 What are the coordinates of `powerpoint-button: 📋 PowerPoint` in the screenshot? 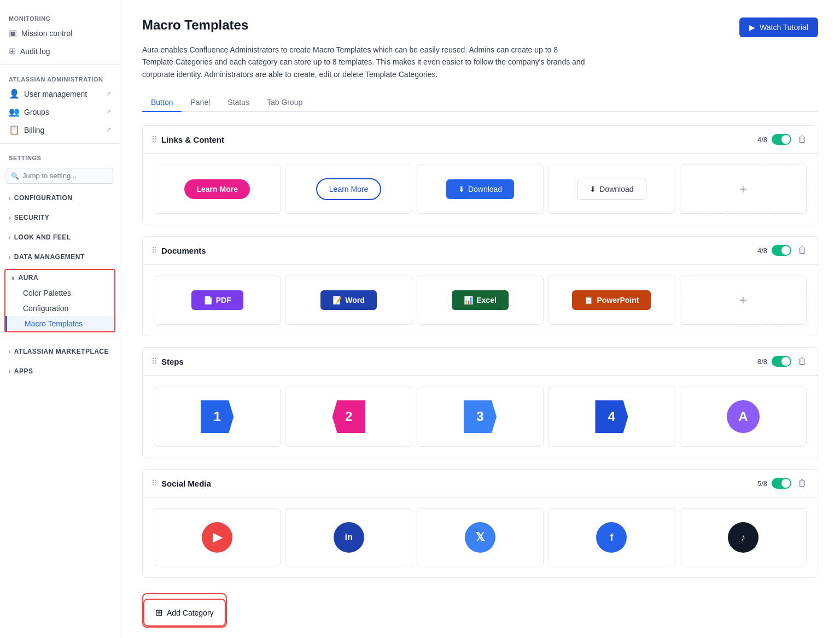 It's located at (611, 300).